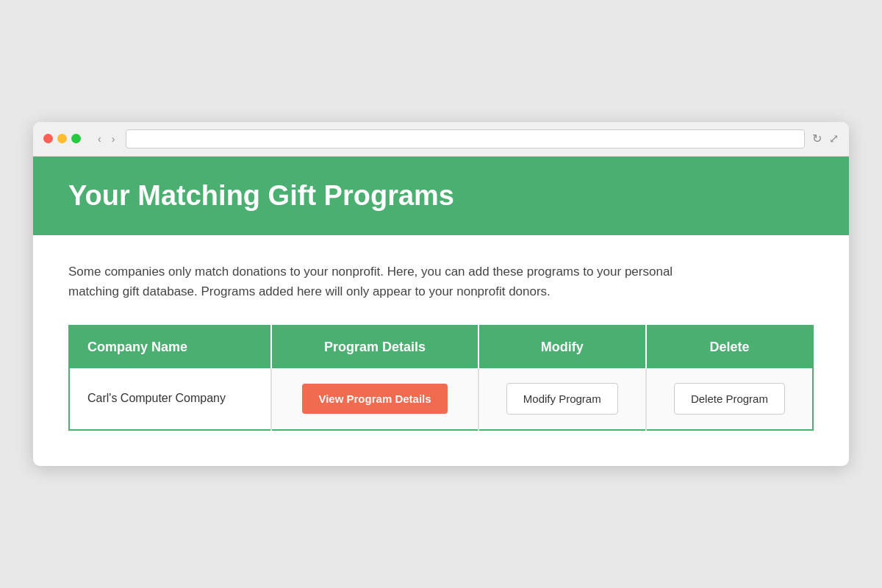 The width and height of the screenshot is (882, 588). Describe the element at coordinates (76, 138) in the screenshot. I see `traffic-light-green` at that location.